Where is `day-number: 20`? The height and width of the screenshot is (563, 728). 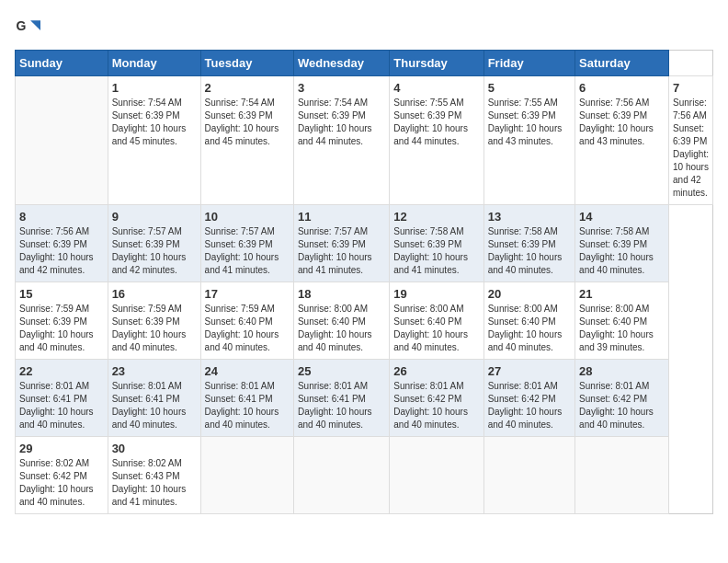 day-number: 20 is located at coordinates (529, 294).